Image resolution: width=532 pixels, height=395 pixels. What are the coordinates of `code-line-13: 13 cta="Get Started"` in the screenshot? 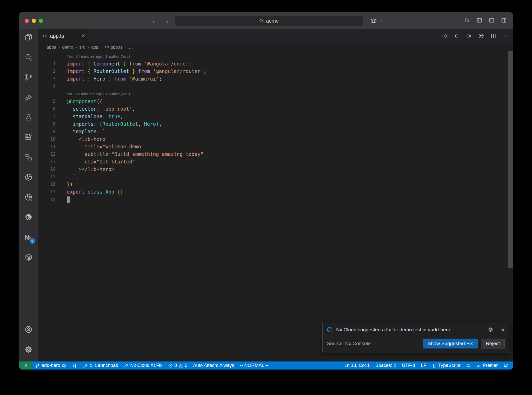 It's located at (276, 162).